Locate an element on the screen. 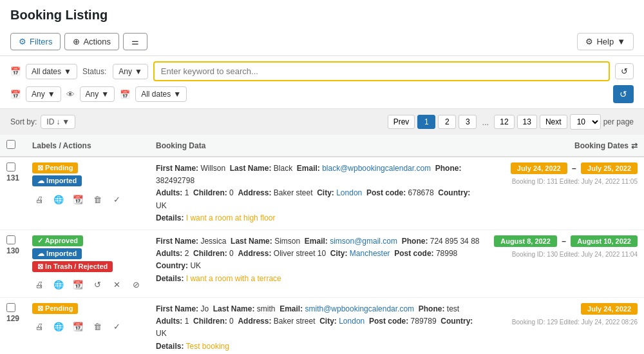 The width and height of the screenshot is (644, 354). calendar-icon-3: 📅 is located at coordinates (125, 94).